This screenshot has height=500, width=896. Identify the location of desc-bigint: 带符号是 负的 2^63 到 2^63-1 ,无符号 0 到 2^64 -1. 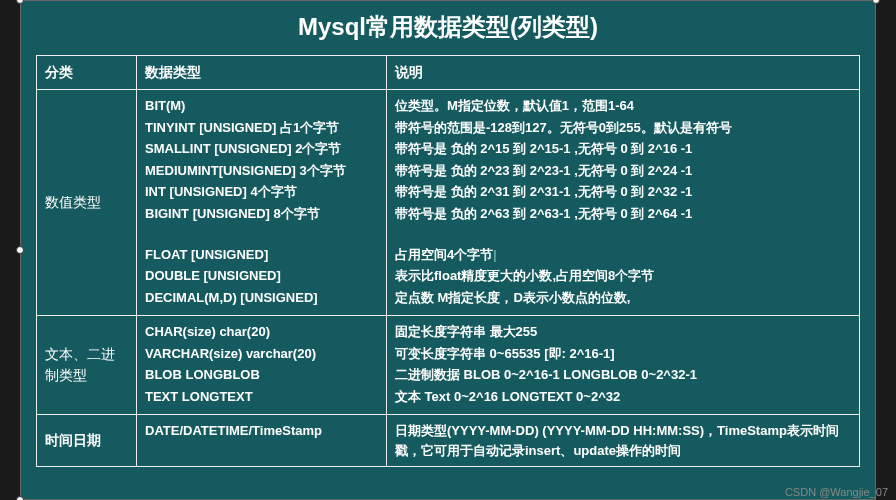
(623, 214).